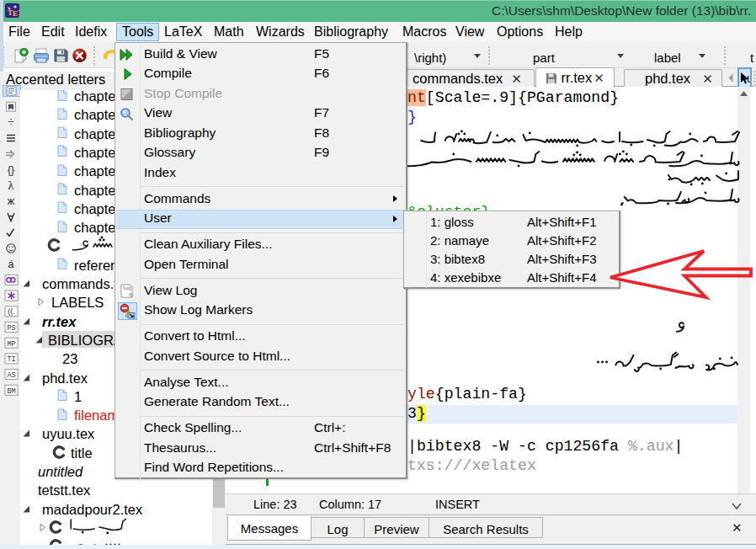 The image size is (756, 549). I want to click on svg-text: log, so click(127, 288).